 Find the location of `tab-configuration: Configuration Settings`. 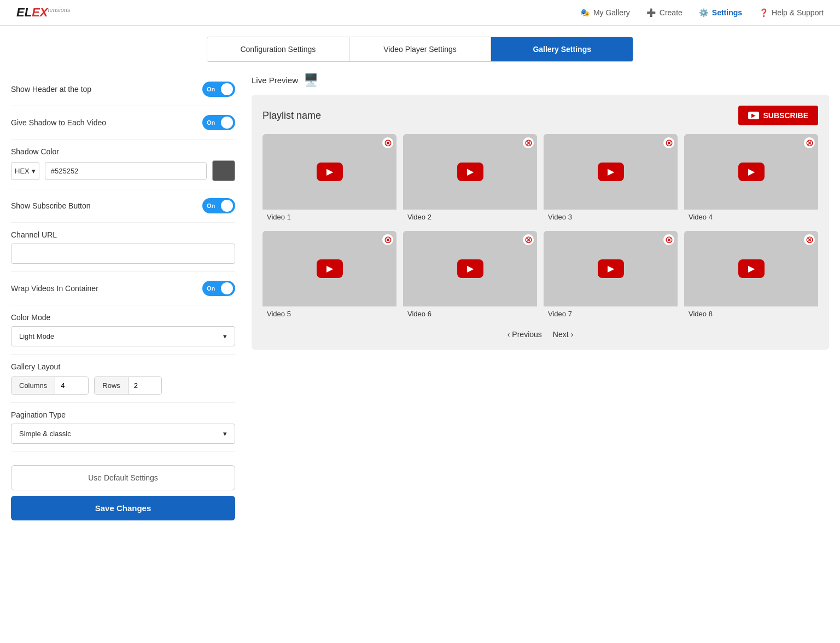

tab-configuration: Configuration Settings is located at coordinates (278, 49).